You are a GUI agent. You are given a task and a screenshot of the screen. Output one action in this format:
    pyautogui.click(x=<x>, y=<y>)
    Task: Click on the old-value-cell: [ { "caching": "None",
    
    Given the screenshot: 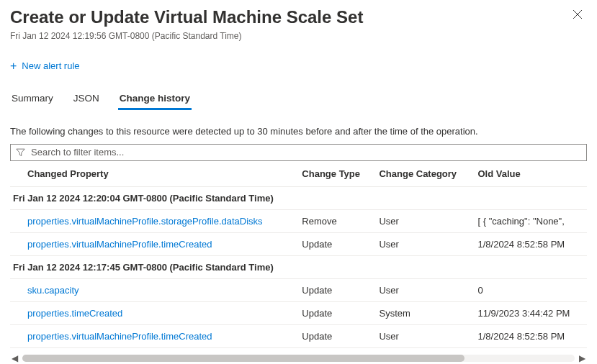 What is the action you would take?
    pyautogui.click(x=529, y=221)
    